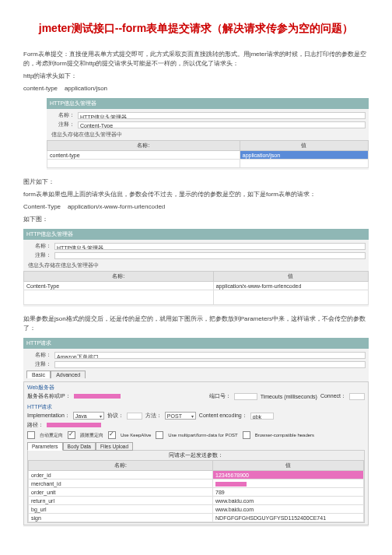  What do you see at coordinates (223, 416) in the screenshot?
I see `encoding-label: Content encoding：` at bounding box center [223, 416].